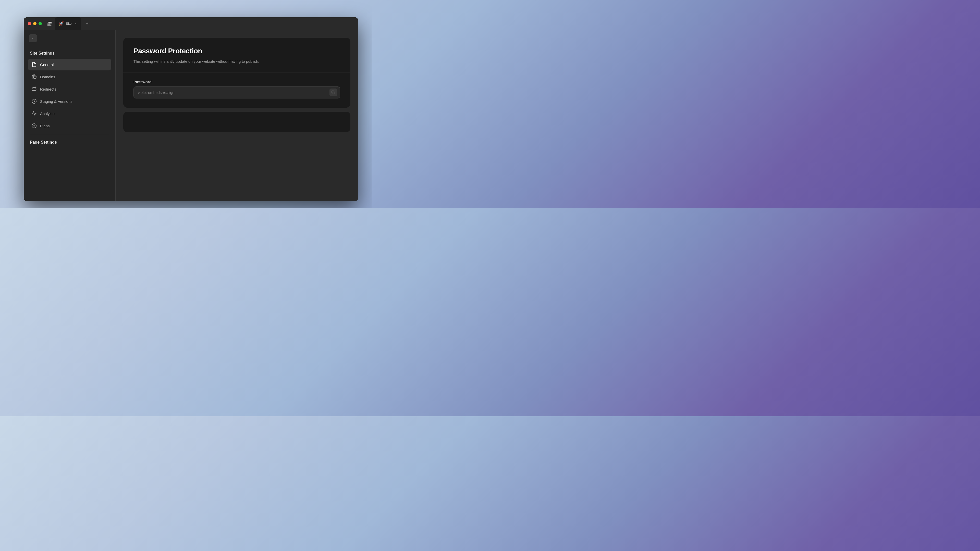 The width and height of the screenshot is (980, 551). I want to click on globe-icon, so click(34, 77).